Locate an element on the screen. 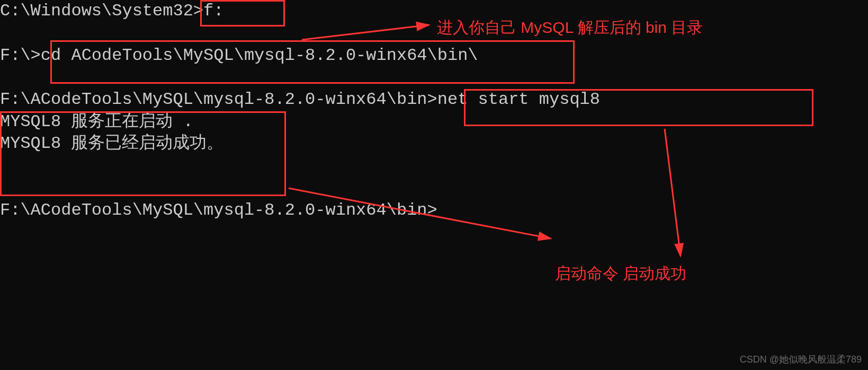 This screenshot has height=370, width=868. annotation-bin-dir: 进入你自己 MySQL 解压后的 bin 目录 is located at coordinates (570, 28).